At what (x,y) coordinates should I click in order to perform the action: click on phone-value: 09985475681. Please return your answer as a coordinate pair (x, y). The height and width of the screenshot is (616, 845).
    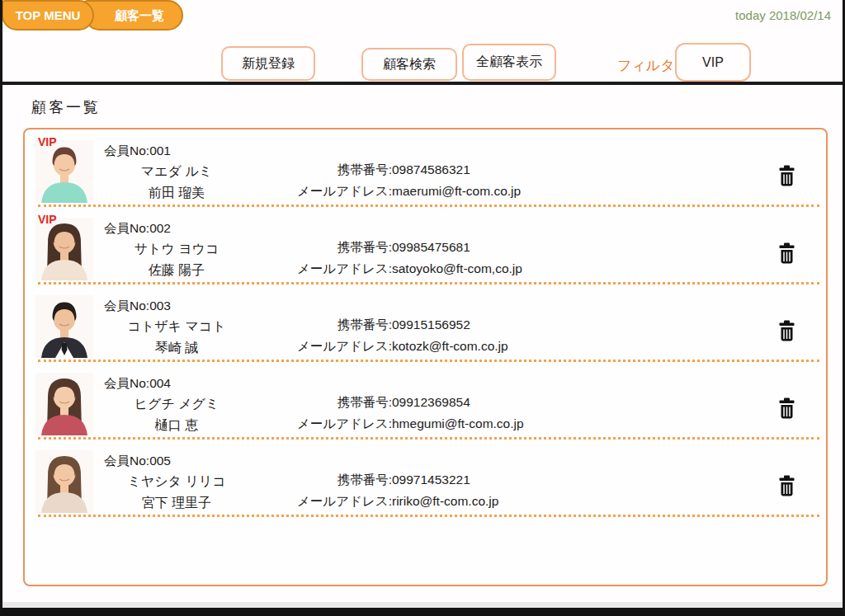
    Looking at the image, I should click on (431, 247).